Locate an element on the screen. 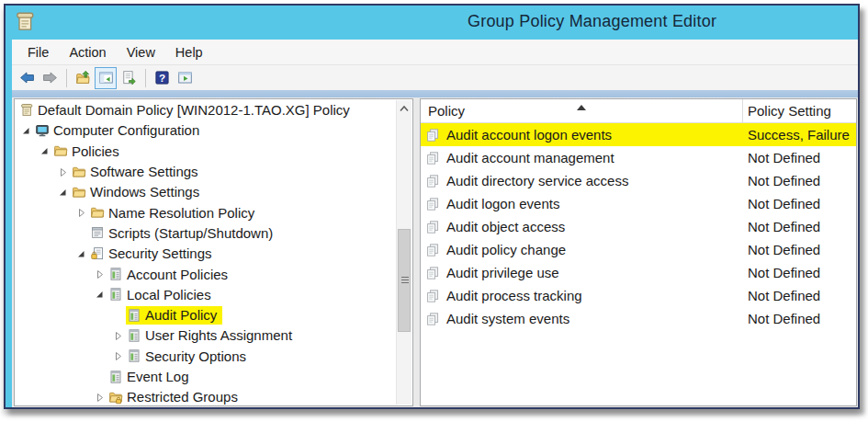 The width and height of the screenshot is (868, 422). tree-item-computer-configuration: Computer Configuration is located at coordinates (206, 131).